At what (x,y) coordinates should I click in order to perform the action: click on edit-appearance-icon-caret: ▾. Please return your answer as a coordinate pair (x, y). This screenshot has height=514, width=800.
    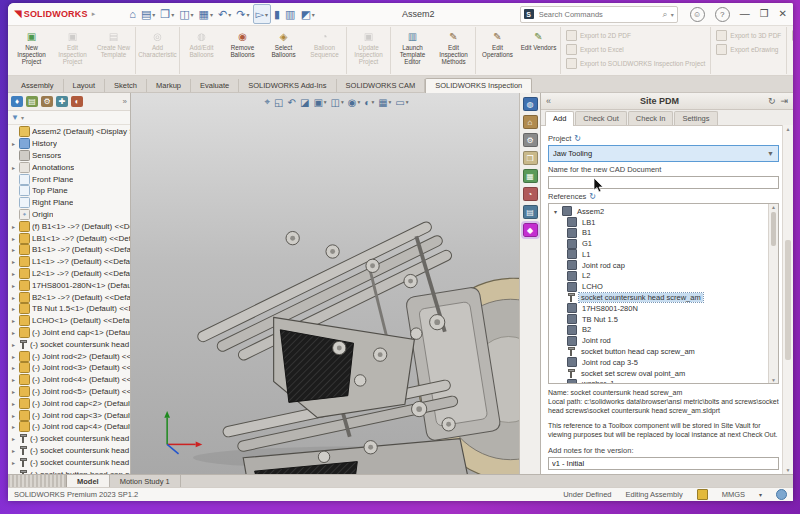
    Looking at the image, I should click on (372, 102).